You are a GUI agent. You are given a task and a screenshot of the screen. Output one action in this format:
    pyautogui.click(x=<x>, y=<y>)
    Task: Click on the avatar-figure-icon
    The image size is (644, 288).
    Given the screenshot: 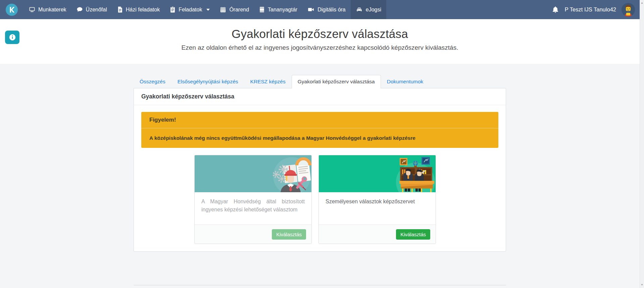 What is the action you would take?
    pyautogui.click(x=628, y=10)
    